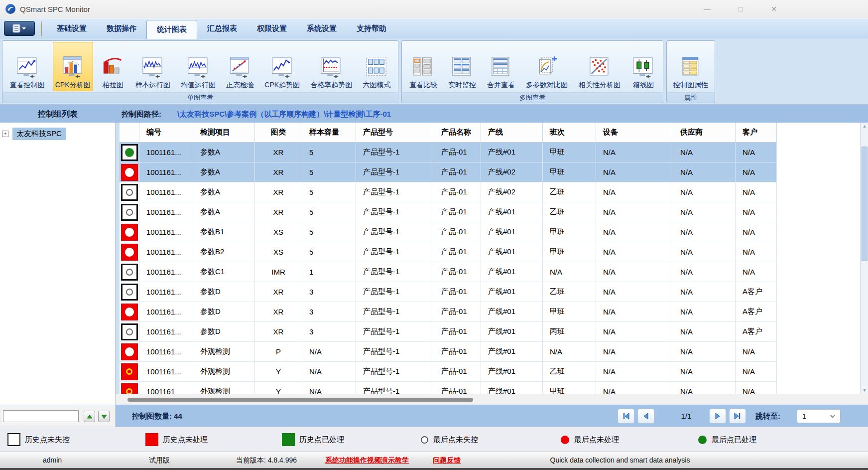  Describe the element at coordinates (224, 133) in the screenshot. I see `column-header-1: 检测项目` at that location.